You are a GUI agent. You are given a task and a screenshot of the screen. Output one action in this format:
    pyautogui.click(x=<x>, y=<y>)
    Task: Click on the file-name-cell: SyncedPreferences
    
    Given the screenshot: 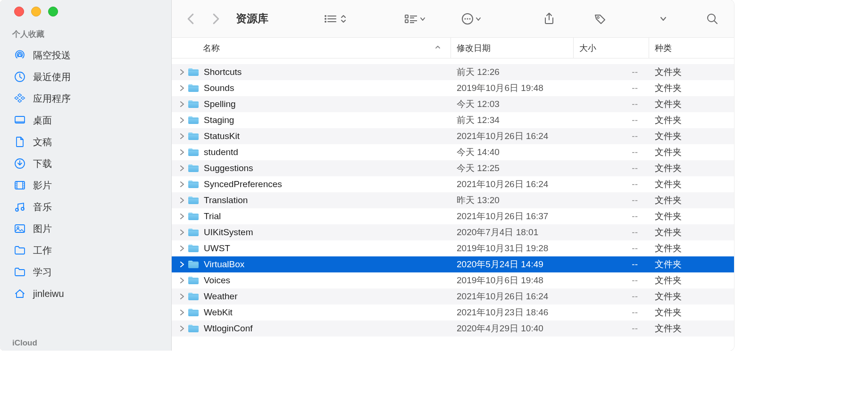 What is the action you would take?
    pyautogui.click(x=311, y=184)
    